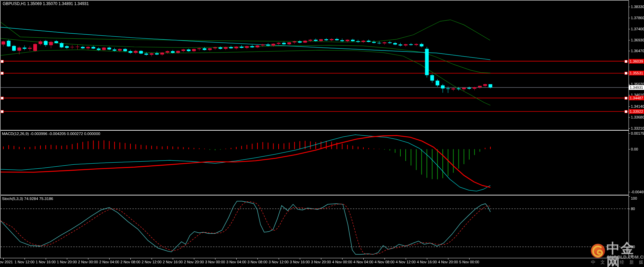 Image resolution: width=644 pixels, height=267 pixels. What do you see at coordinates (637, 117) in the screenshot?
I see `price-axis-tick-label: 1.33680` at bounding box center [637, 117].